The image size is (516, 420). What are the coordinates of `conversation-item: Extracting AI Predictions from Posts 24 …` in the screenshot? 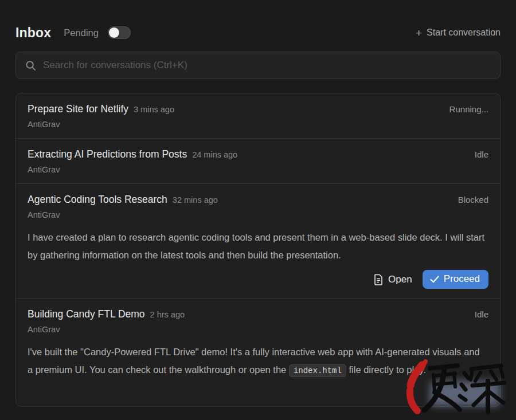 It's located at (258, 162).